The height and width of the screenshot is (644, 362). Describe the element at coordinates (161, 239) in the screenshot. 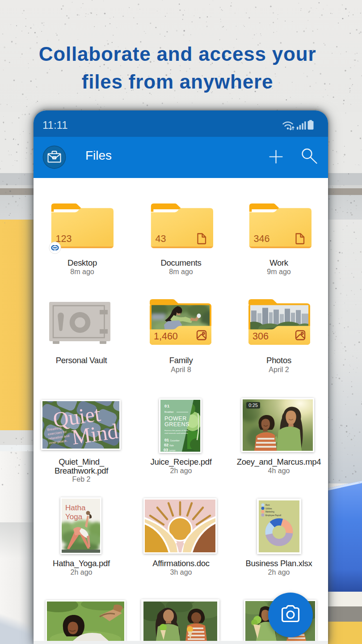

I see `svg-text: 43` at that location.